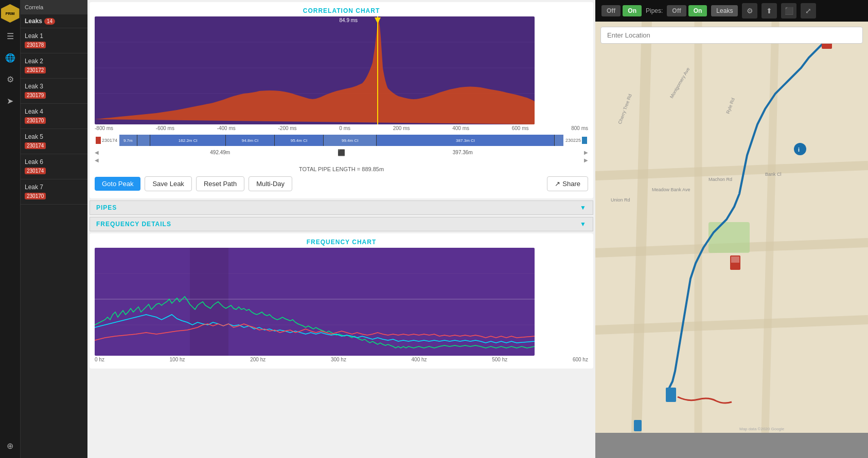 This screenshot has width=868, height=458. Describe the element at coordinates (10, 36) in the screenshot. I see `menu-icon: ☰` at that location.